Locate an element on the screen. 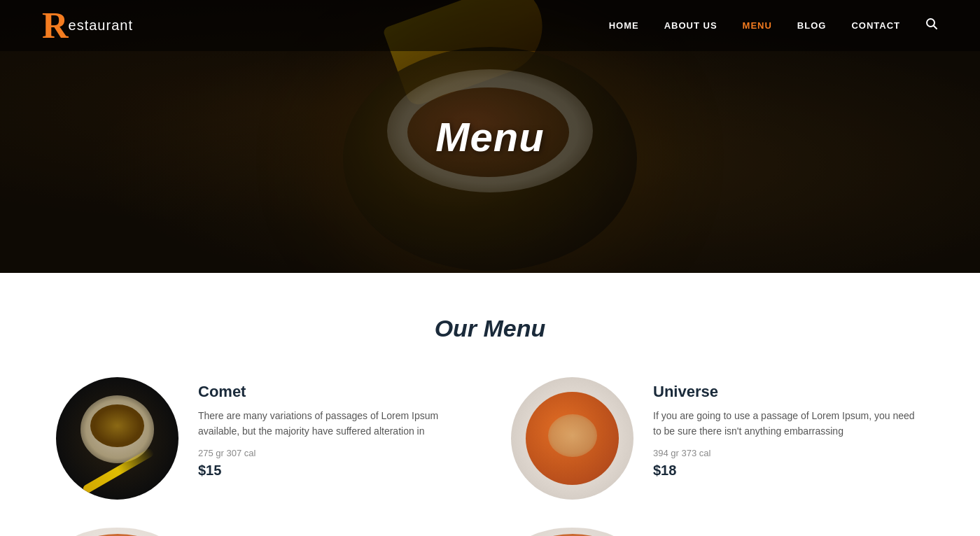 The width and height of the screenshot is (980, 536). menu-item-universe-price: $18 is located at coordinates (788, 470).